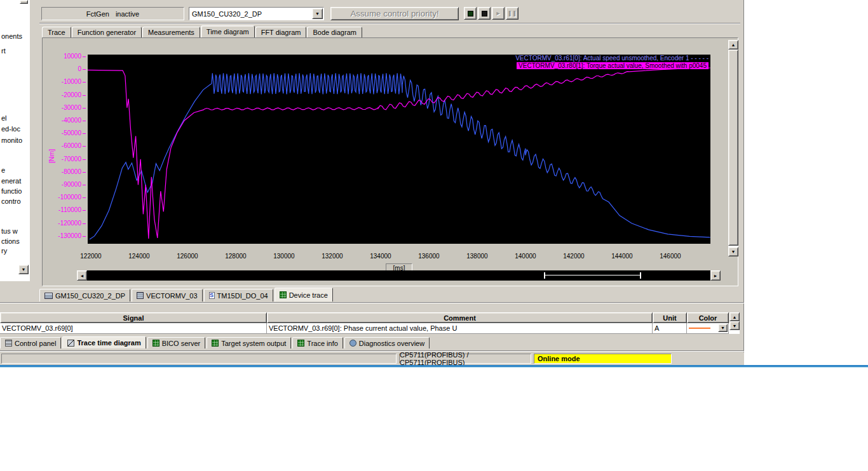 Image resolution: width=868 pixels, height=471 pixels. What do you see at coordinates (215, 343) in the screenshot?
I see `view-tab-strip: Control panel Trace time diagram BICO se…` at bounding box center [215, 343].